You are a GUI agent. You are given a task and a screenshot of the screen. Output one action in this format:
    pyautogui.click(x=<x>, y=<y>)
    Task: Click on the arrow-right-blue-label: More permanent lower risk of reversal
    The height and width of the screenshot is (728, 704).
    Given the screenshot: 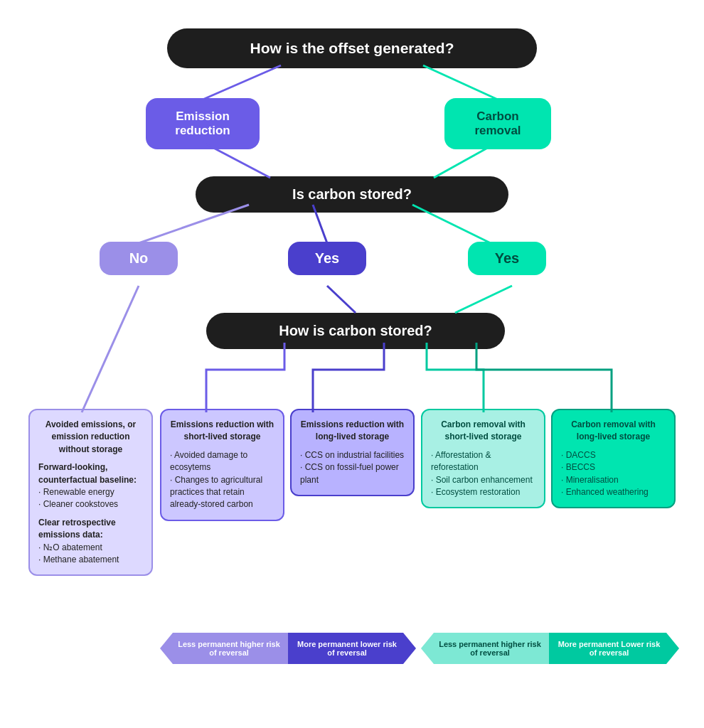 What is the action you would take?
    pyautogui.click(x=347, y=648)
    